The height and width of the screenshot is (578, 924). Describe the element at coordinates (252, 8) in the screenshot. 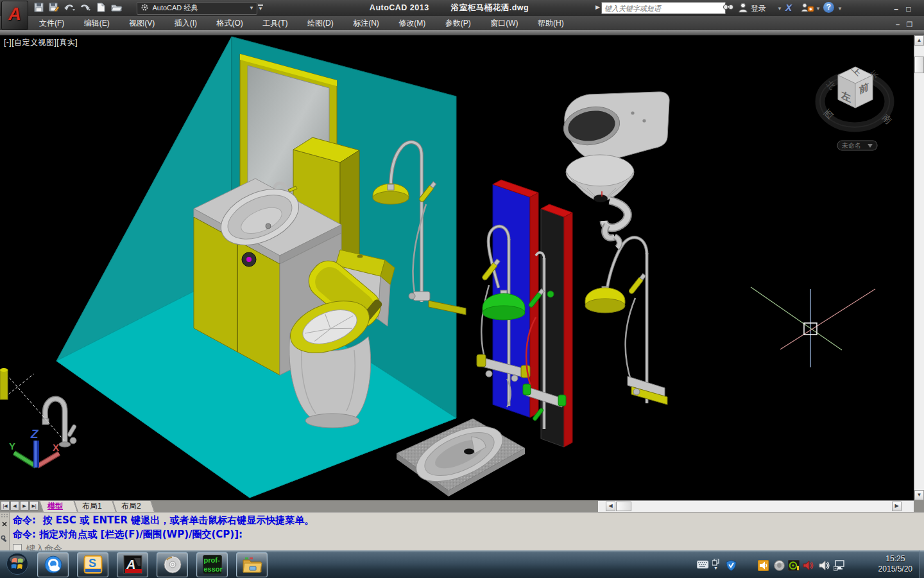

I see `chevron-down-icon: ▼` at that location.